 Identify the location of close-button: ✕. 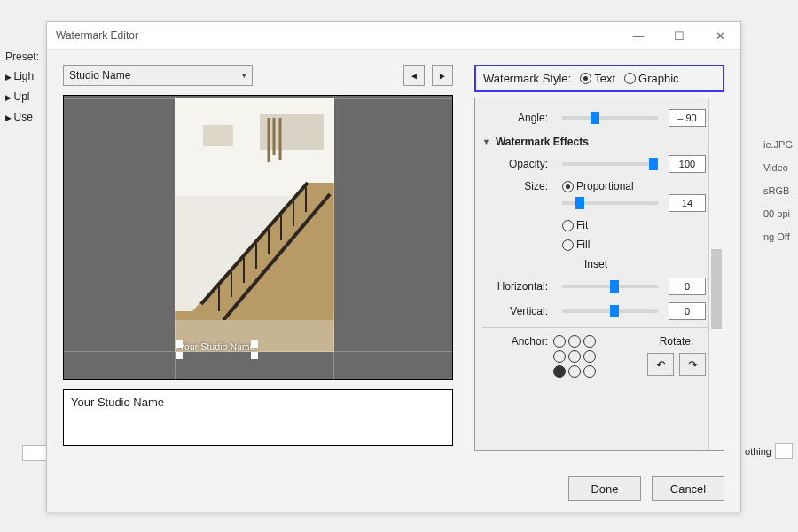
(720, 35).